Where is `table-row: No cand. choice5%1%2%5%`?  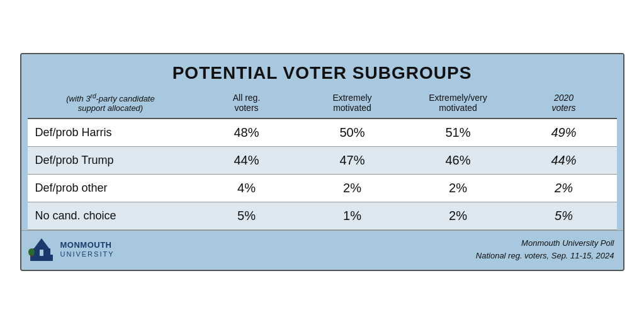
table-row: No cand. choice5%1%2%5% is located at coordinates (322, 216).